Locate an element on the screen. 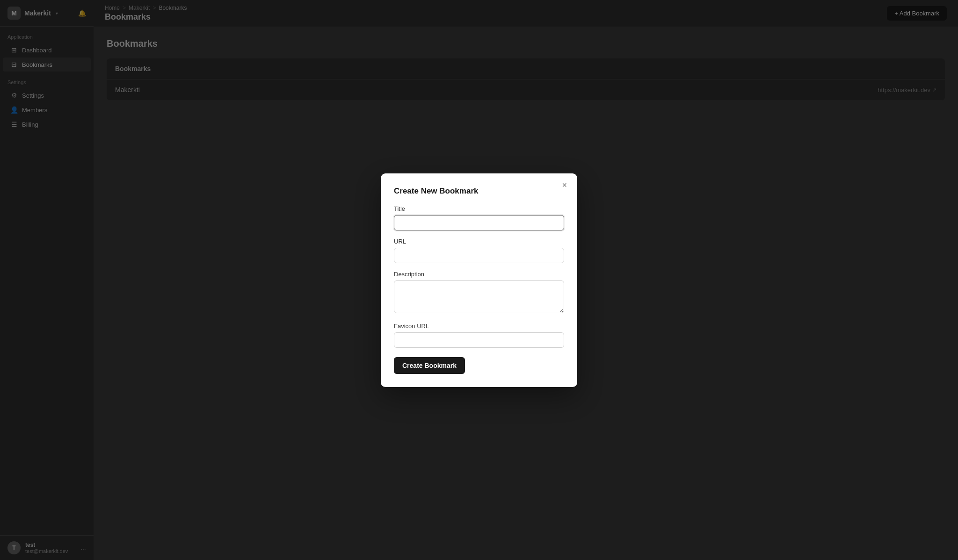  create-bookmark-button: Create Bookmark is located at coordinates (429, 366).